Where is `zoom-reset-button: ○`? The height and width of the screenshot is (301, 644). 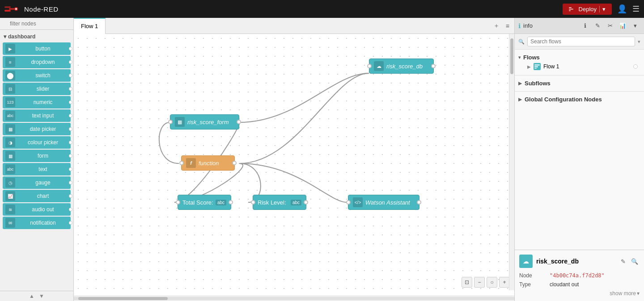 zoom-reset-button: ○ is located at coordinates (492, 282).